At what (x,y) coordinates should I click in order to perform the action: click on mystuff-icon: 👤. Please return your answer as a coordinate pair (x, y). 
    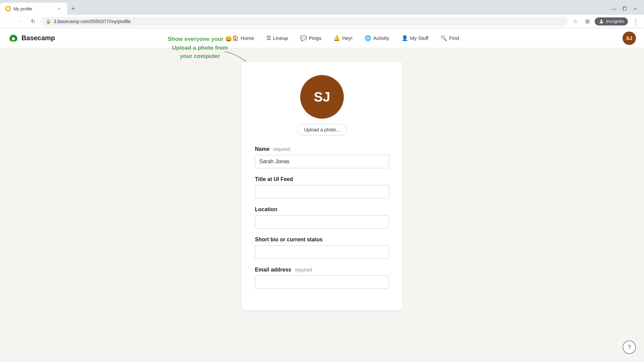
    Looking at the image, I should click on (405, 38).